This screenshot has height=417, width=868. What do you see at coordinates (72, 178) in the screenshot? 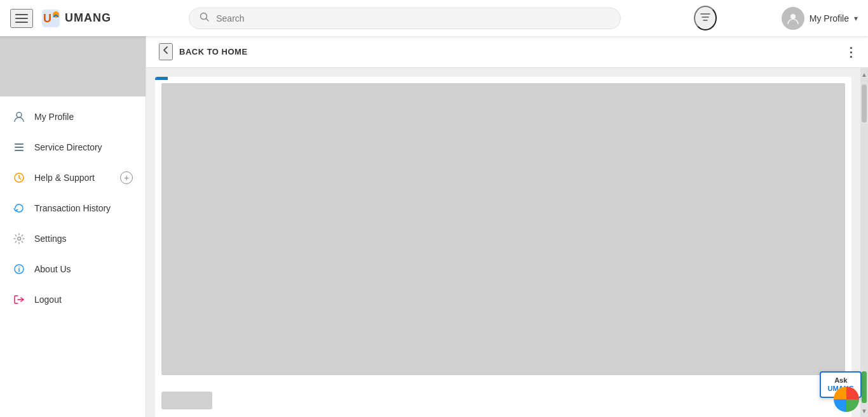
I see `sidebar-item-help-support: Help & Support +` at bounding box center [72, 178].